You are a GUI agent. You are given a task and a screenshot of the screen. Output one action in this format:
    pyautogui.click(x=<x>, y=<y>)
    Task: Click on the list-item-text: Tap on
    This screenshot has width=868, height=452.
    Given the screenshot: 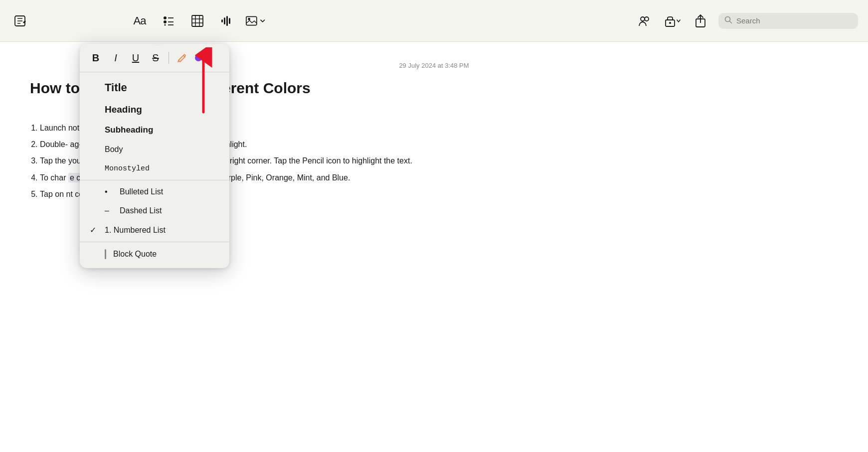 What is the action you would take?
    pyautogui.click(x=53, y=194)
    